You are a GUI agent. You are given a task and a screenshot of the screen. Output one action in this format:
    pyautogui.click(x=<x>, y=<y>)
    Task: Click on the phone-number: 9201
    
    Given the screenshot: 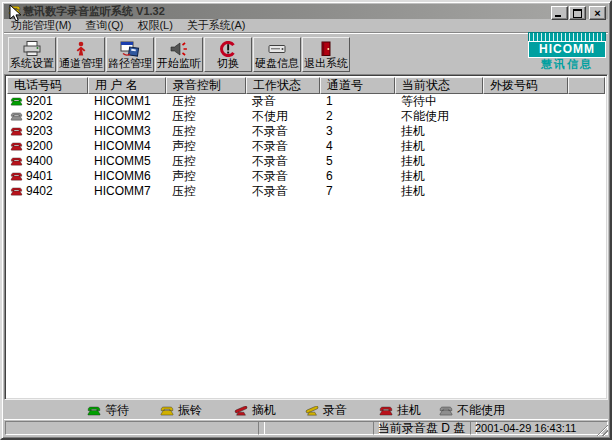 What is the action you would take?
    pyautogui.click(x=40, y=102)
    